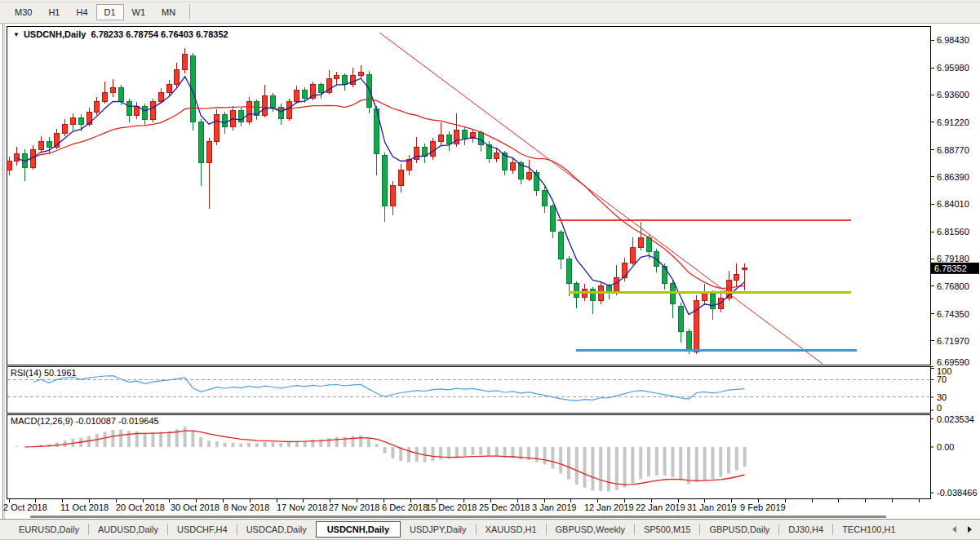 This screenshot has width=980, height=540. Describe the element at coordinates (953, 341) in the screenshot. I see `price-tick-label: 6.71970` at that location.